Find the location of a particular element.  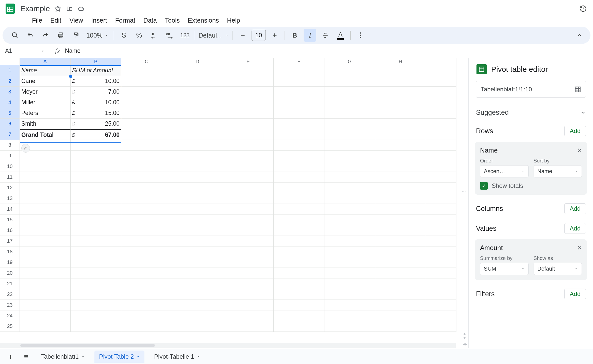

cell-H24 is located at coordinates (401, 316).